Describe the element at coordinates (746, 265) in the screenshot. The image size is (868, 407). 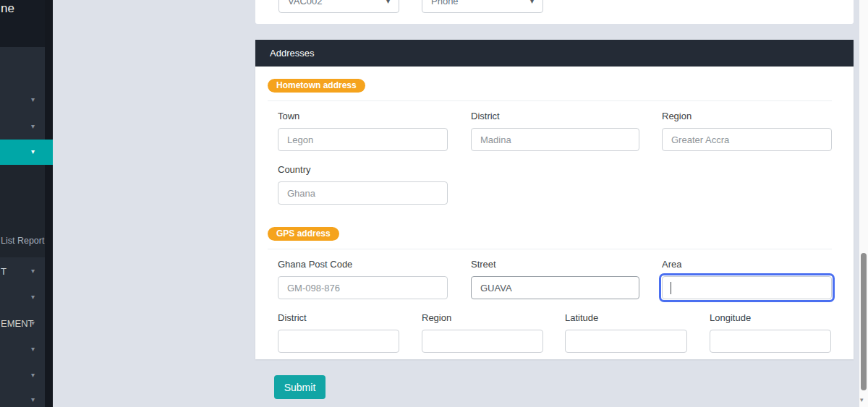
I see `field-label-area: Area` at that location.